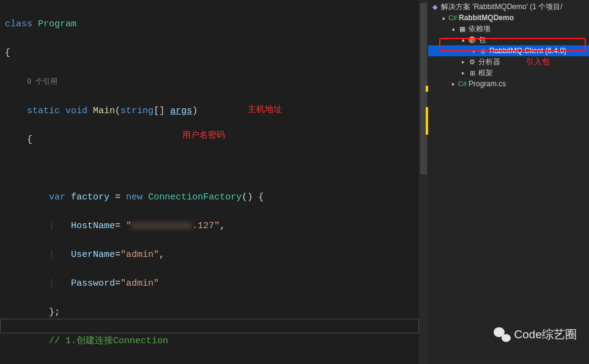 The image size is (589, 364). I want to click on method: Main, so click(104, 111).